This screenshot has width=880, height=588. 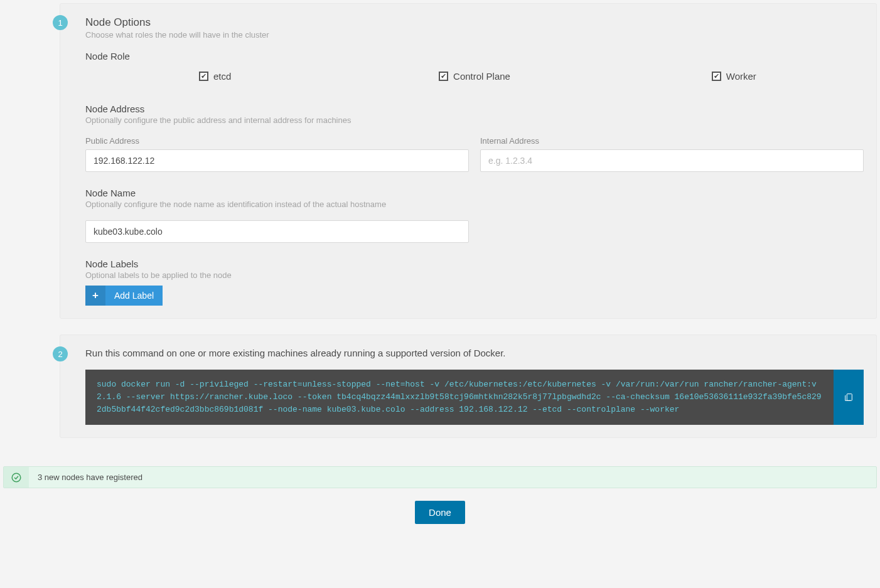 What do you see at coordinates (717, 77) in the screenshot?
I see `checkbox-worker: ✔` at bounding box center [717, 77].